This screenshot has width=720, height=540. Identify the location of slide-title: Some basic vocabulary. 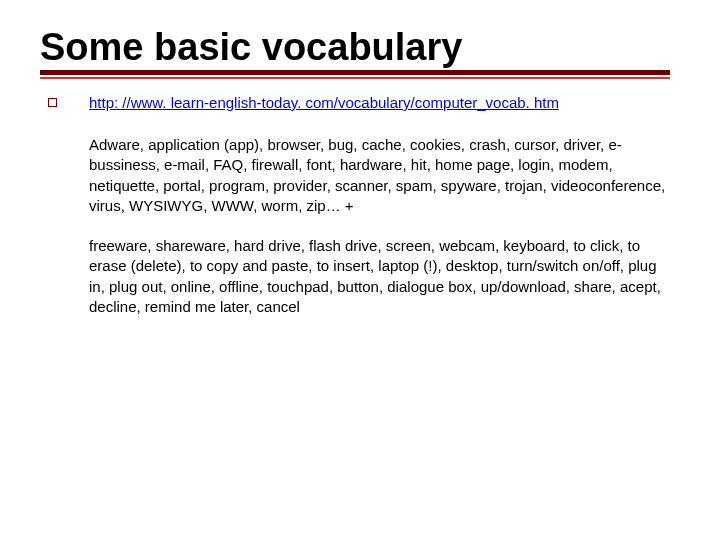
(360, 48).